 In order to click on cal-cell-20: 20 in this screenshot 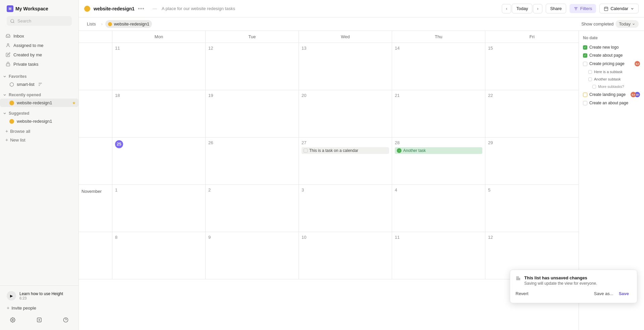, I will do `click(345, 114)`.